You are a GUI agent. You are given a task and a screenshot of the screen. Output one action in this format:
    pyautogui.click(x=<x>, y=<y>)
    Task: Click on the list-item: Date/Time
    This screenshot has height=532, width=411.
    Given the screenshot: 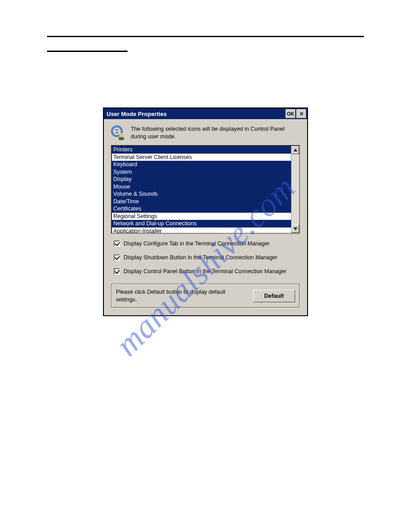 What is the action you would take?
    pyautogui.click(x=201, y=202)
    